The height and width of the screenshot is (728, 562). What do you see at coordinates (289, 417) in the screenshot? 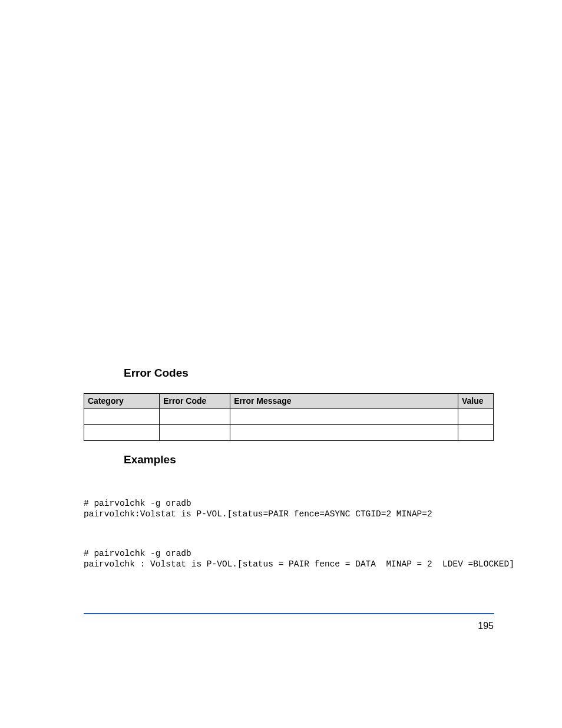
I see `error-codes-table: Category Error Code Error Message Value` at bounding box center [289, 417].